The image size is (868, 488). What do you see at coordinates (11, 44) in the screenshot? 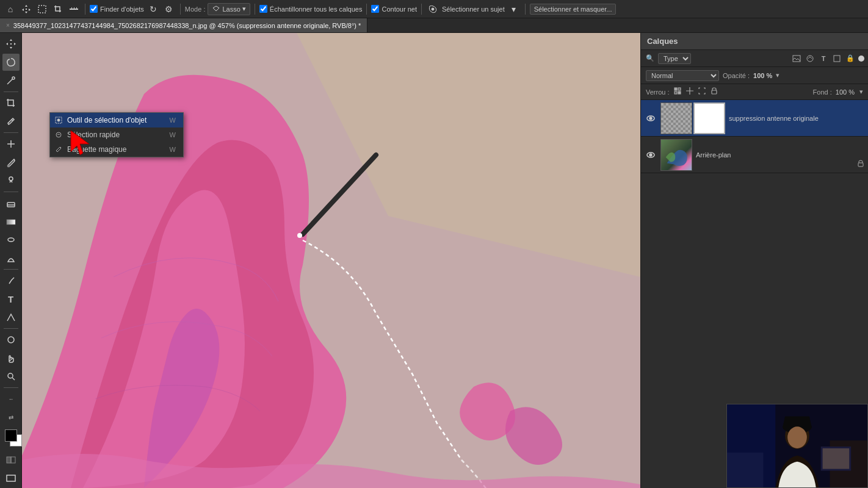
I see `move-tool` at bounding box center [11, 44].